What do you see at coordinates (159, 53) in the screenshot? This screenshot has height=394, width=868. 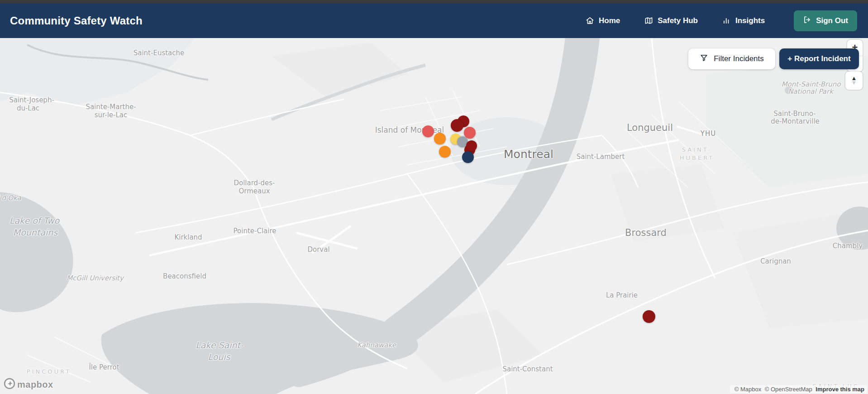 I see `map-label: Saint-Eustache` at bounding box center [159, 53].